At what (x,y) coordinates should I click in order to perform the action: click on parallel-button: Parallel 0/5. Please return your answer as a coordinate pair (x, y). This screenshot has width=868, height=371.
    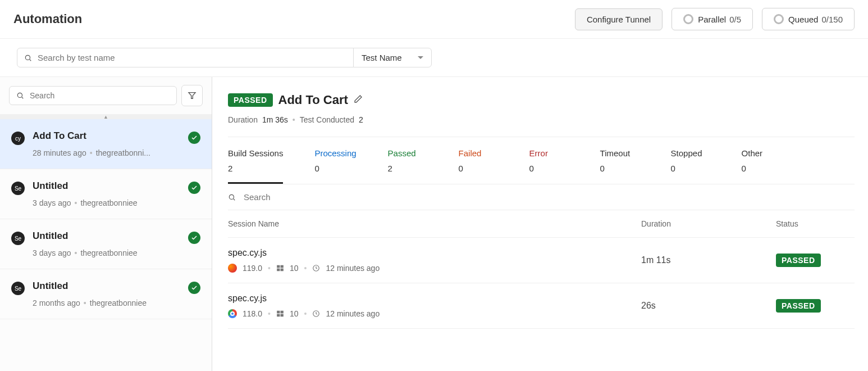
    Looking at the image, I should click on (712, 19).